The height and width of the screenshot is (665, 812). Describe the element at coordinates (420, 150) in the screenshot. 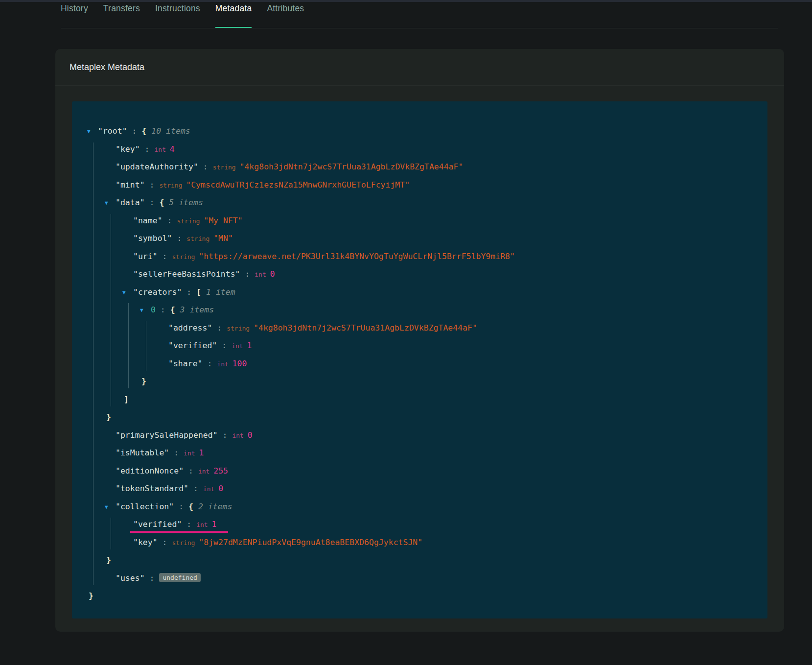

I see `json-row: "key" : int 4` at that location.